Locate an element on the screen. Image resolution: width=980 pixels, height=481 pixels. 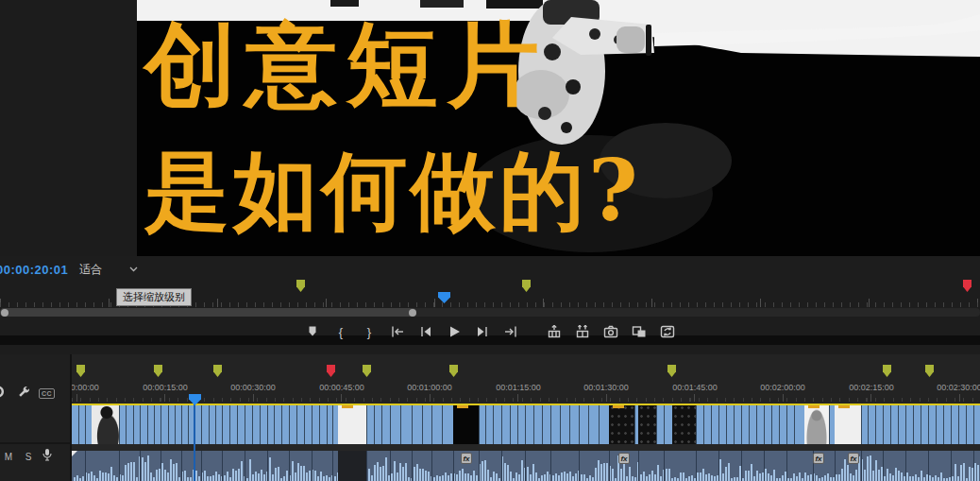
audio-track-a1: fxfxfxfx is located at coordinates (526, 466).